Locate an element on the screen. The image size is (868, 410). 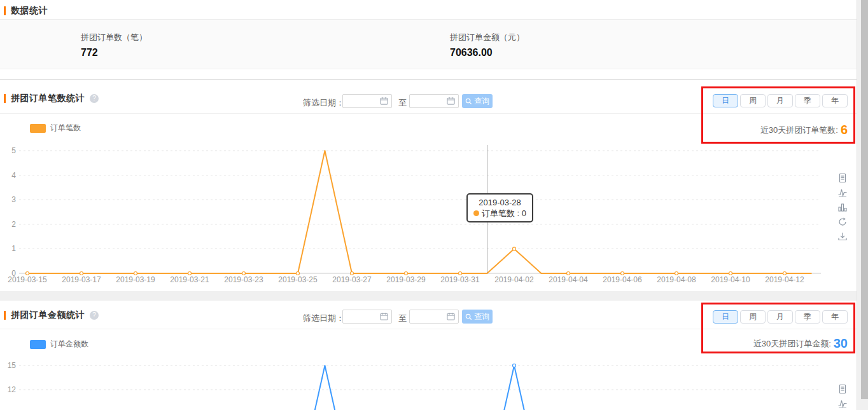
stat-value: 772 is located at coordinates (114, 53).